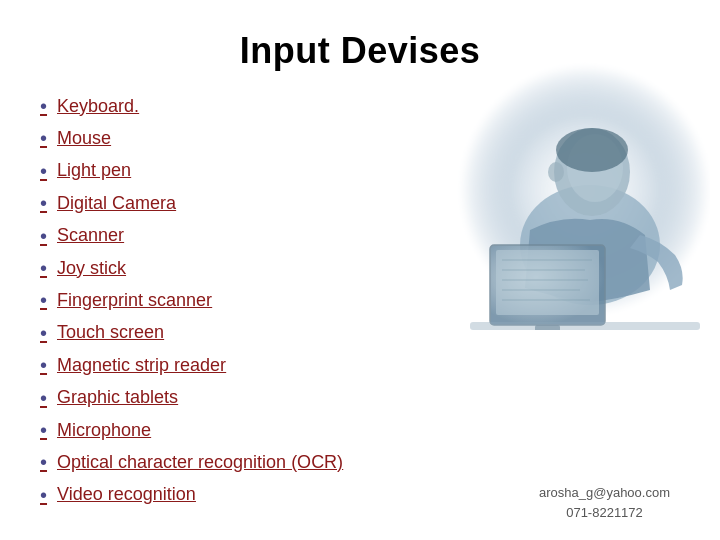 This screenshot has height=540, width=720. What do you see at coordinates (360, 236) in the screenshot?
I see `list-item: Scanner` at bounding box center [360, 236].